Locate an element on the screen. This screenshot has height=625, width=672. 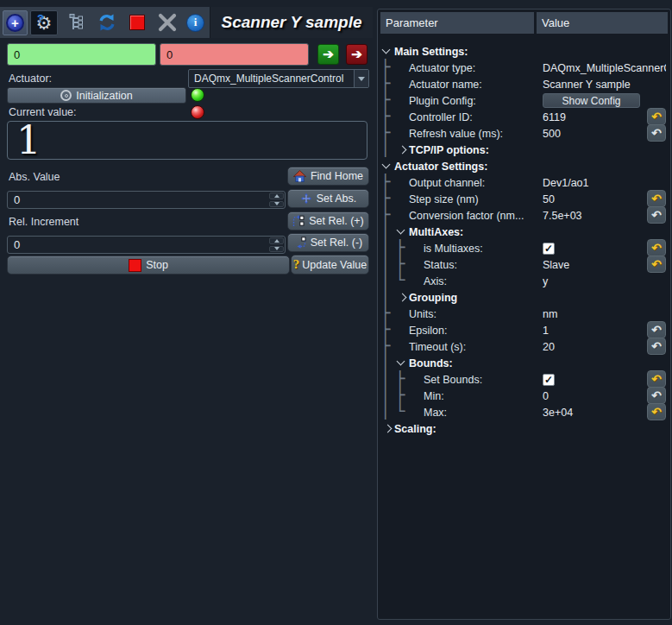
abs-position-red-spinbox is located at coordinates (235, 54).